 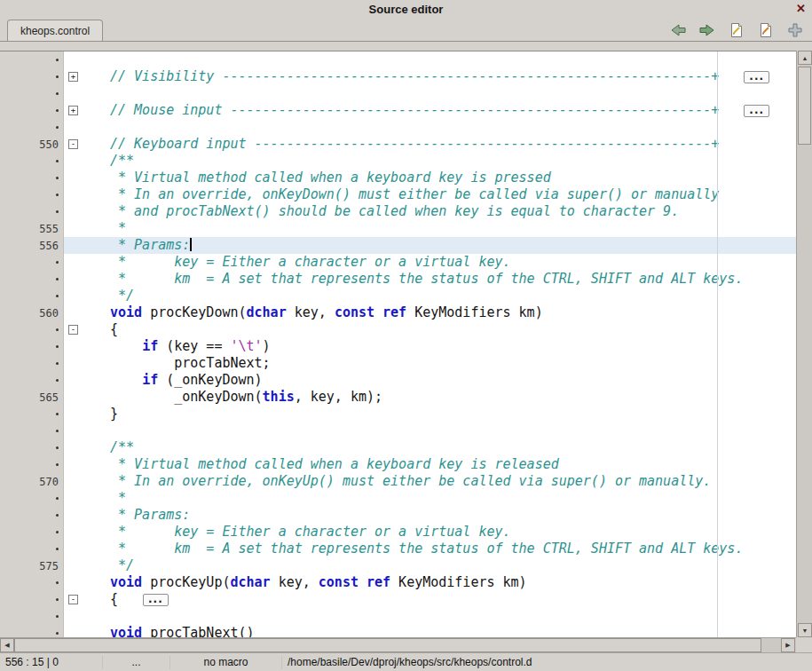 I want to click on code-text: // Visibility --------------------------…, so click(x=442, y=76).